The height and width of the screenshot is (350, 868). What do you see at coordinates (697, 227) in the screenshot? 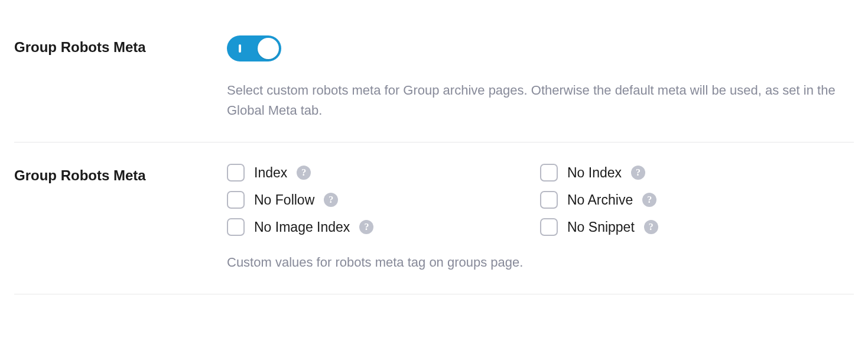
I see `checkbox-item-no-snippet: No Snippet ?` at bounding box center [697, 227].